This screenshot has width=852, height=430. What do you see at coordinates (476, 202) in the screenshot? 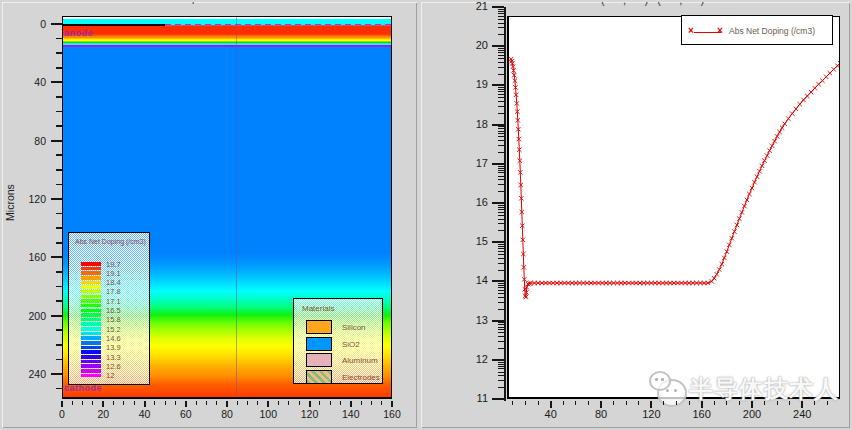
I see `y-tick-label: 16` at bounding box center [476, 202].